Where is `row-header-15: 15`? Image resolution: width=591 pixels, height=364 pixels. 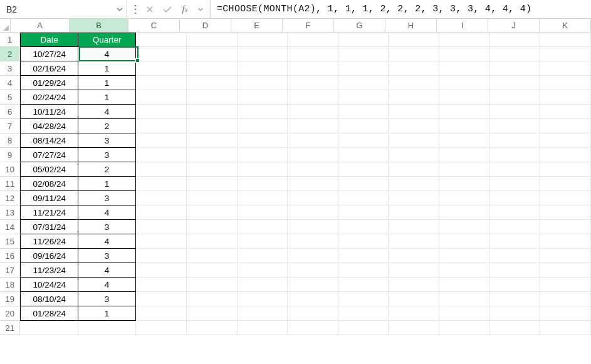 row-header-15: 15 is located at coordinates (10, 242).